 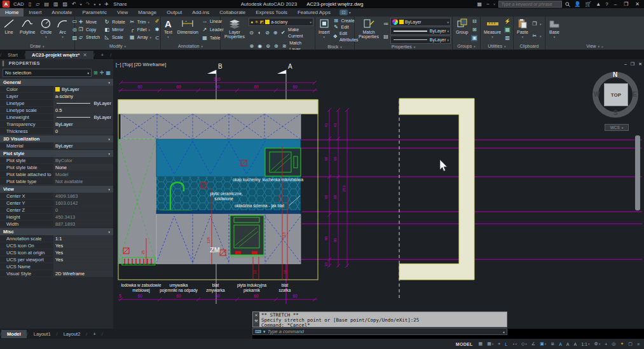 I want to click on object-color-select: ByLayer▾, so click(x=421, y=22).